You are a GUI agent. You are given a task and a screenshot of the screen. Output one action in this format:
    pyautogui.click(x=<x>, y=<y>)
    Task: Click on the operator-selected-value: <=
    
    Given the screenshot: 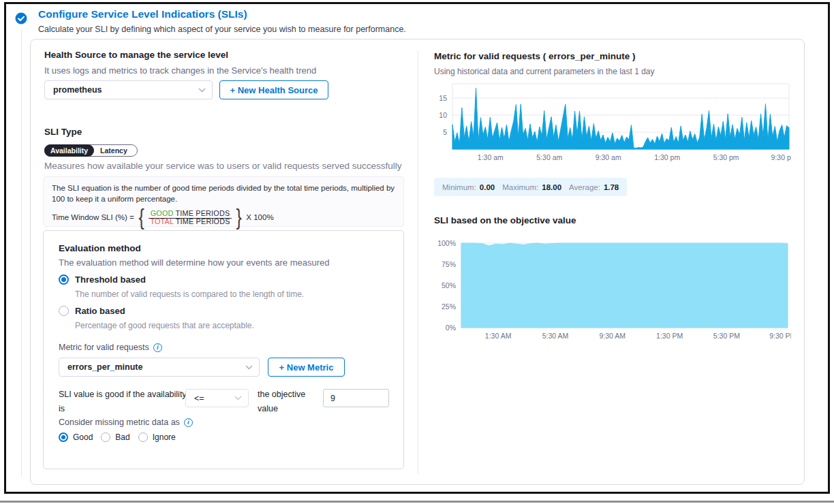 What is the action you would take?
    pyautogui.click(x=199, y=398)
    